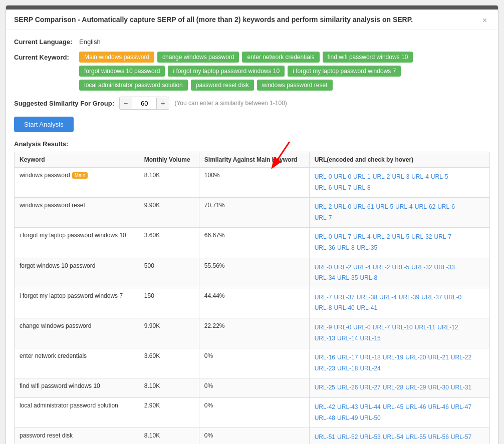  I want to click on url-link: URL-27, so click(370, 387).